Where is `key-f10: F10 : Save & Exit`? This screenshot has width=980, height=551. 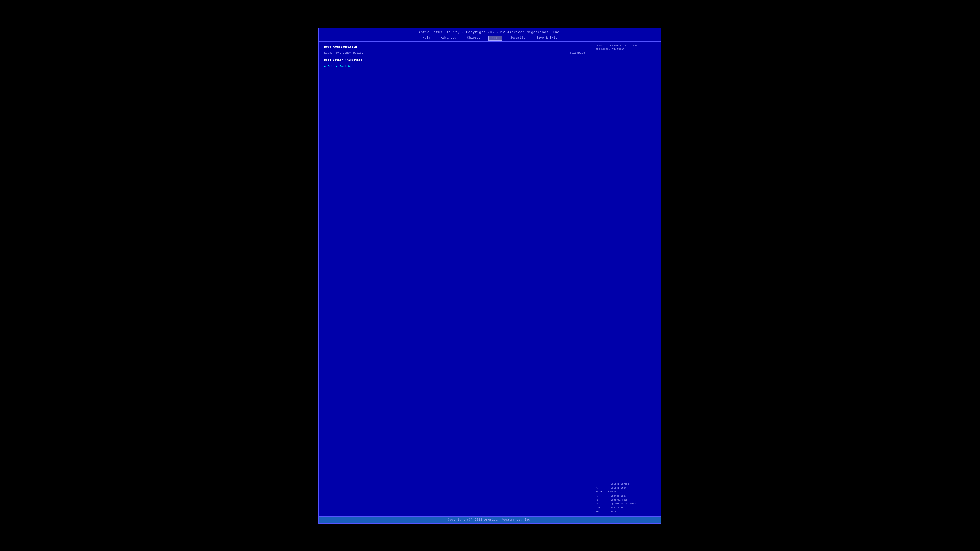 key-f10: F10 : Save & Exit is located at coordinates (627, 508).